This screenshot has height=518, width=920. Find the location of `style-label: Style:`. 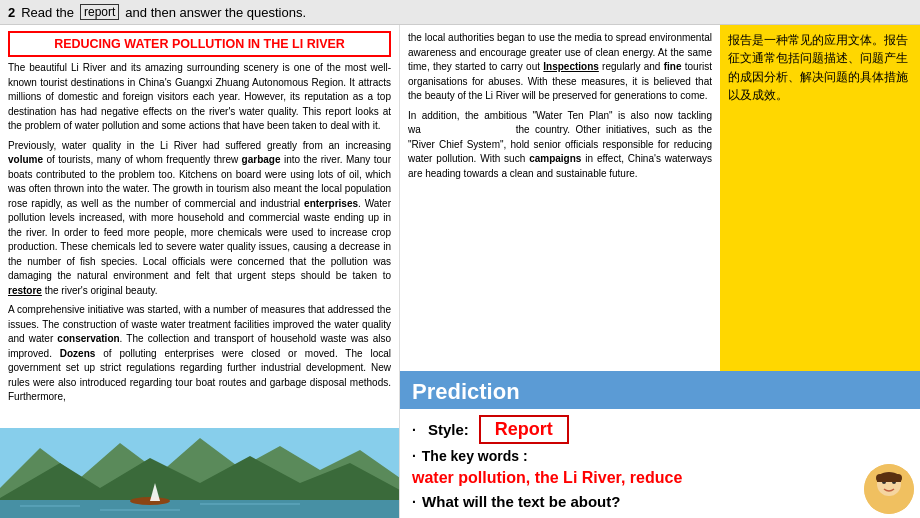

style-label: Style: is located at coordinates (448, 430).